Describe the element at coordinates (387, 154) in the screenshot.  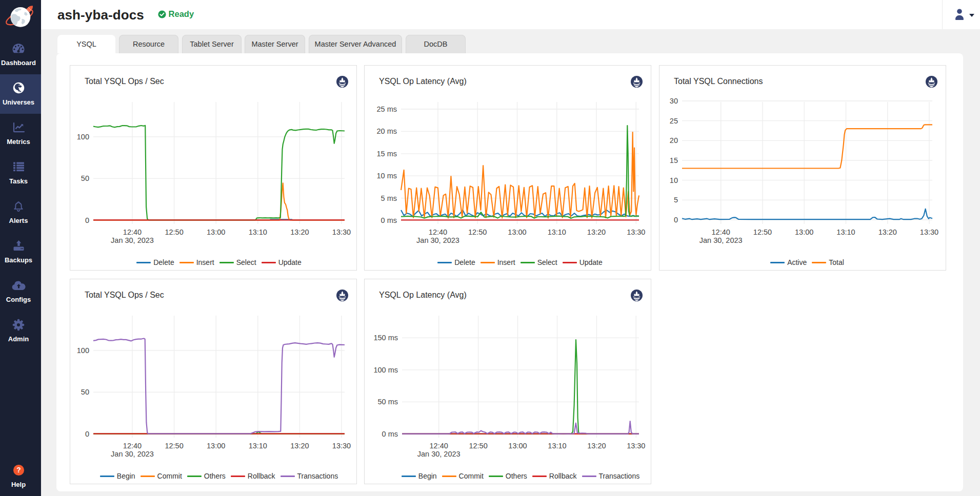
I see `svg-text: 15 ms` at that location.